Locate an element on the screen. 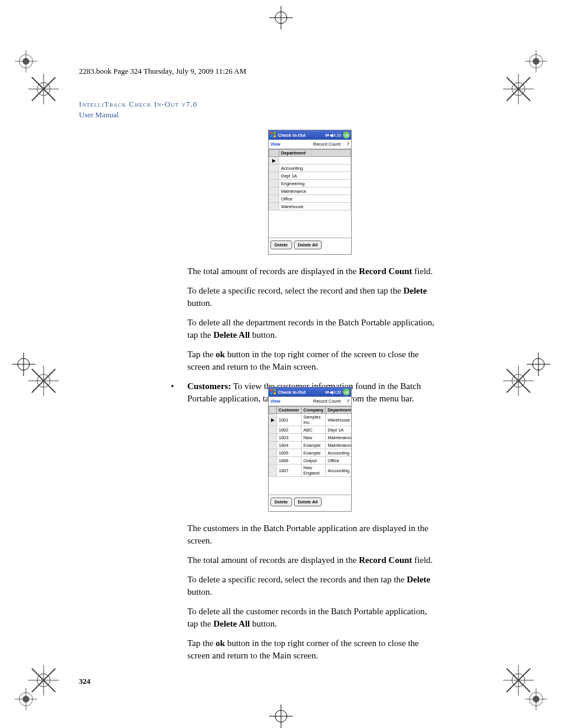  table-row: Warehouse is located at coordinates (310, 206).